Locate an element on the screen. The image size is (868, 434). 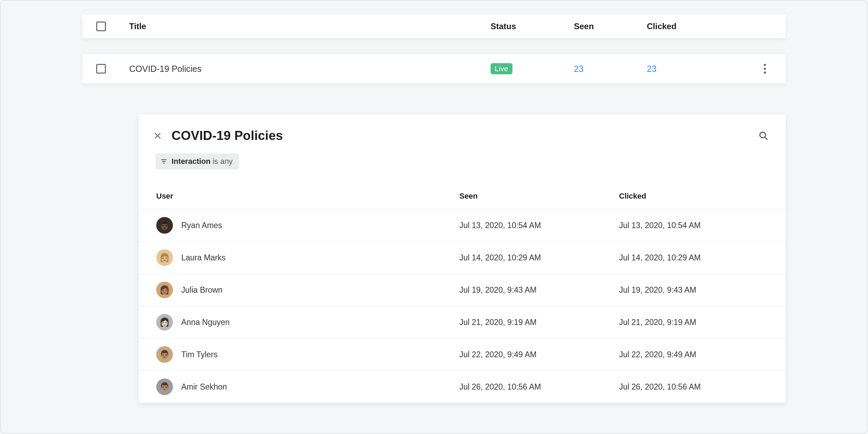
user-name: Julia Brown is located at coordinates (202, 290).